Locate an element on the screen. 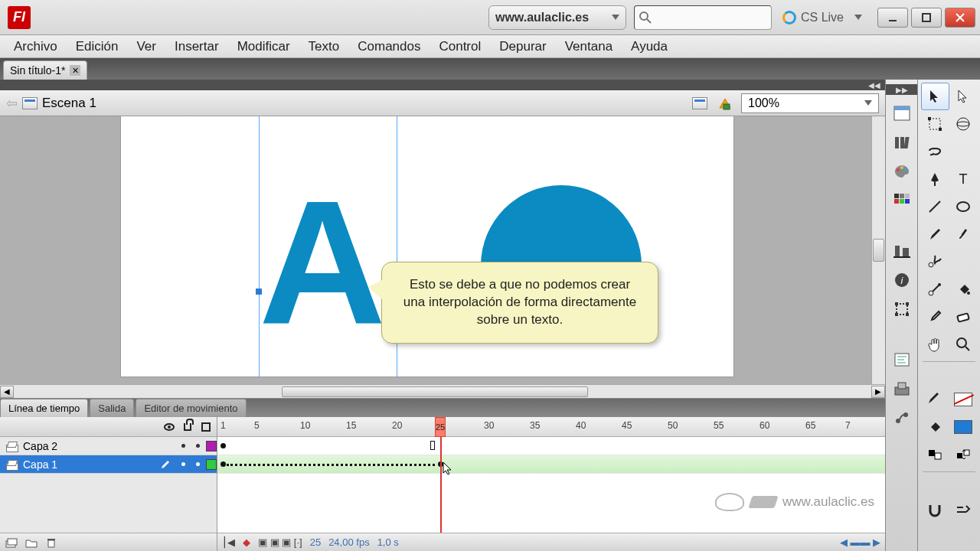  track-capa1 is located at coordinates (551, 465).